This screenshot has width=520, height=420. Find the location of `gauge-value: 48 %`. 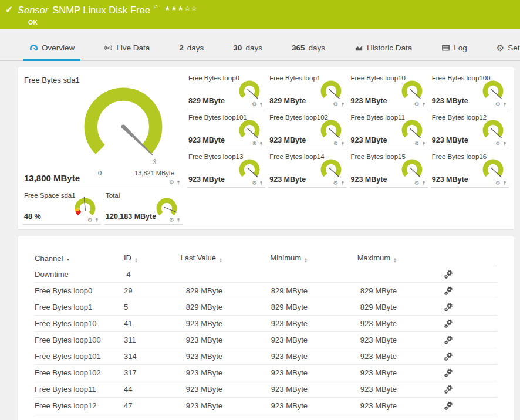

gauge-value: 48 % is located at coordinates (33, 216).